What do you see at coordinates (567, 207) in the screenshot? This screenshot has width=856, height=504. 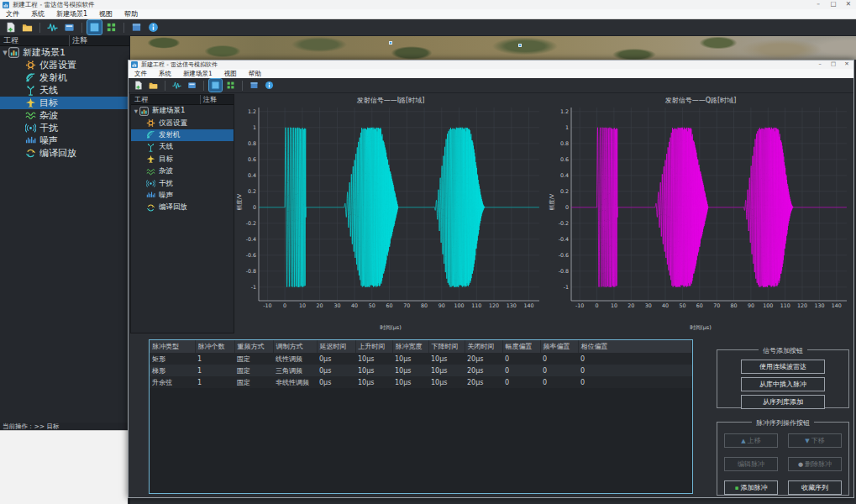 I see `svg-text: 0` at bounding box center [567, 207].